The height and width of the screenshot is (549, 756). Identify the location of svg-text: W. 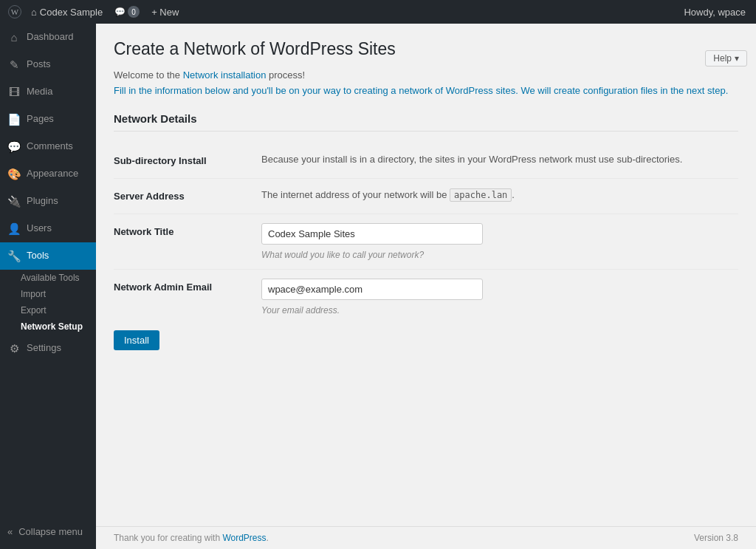
(15, 12).